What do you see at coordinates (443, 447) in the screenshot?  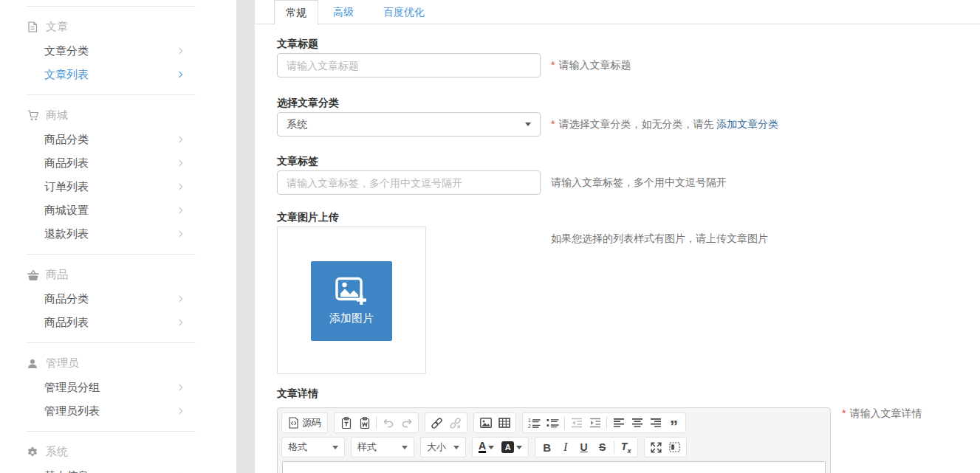 I see `size-dropdown: 大小` at bounding box center [443, 447].